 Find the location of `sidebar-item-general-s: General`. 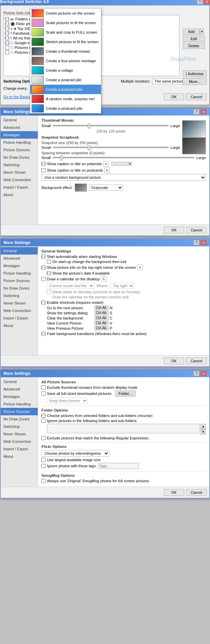

sidebar-item-general-s: General is located at coordinates (19, 382).